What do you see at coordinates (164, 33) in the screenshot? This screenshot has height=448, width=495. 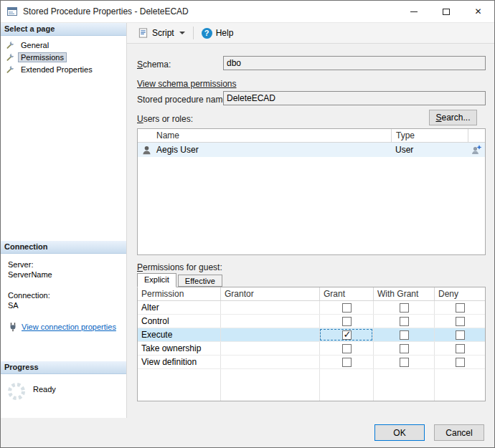 I see `script-button-label: Script` at bounding box center [164, 33].